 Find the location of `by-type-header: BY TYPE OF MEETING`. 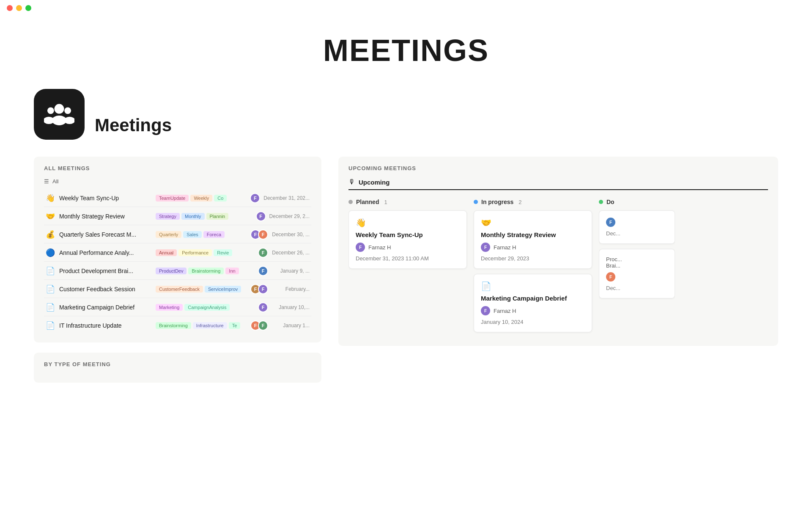

by-type-header: BY TYPE OF MEETING is located at coordinates (178, 364).